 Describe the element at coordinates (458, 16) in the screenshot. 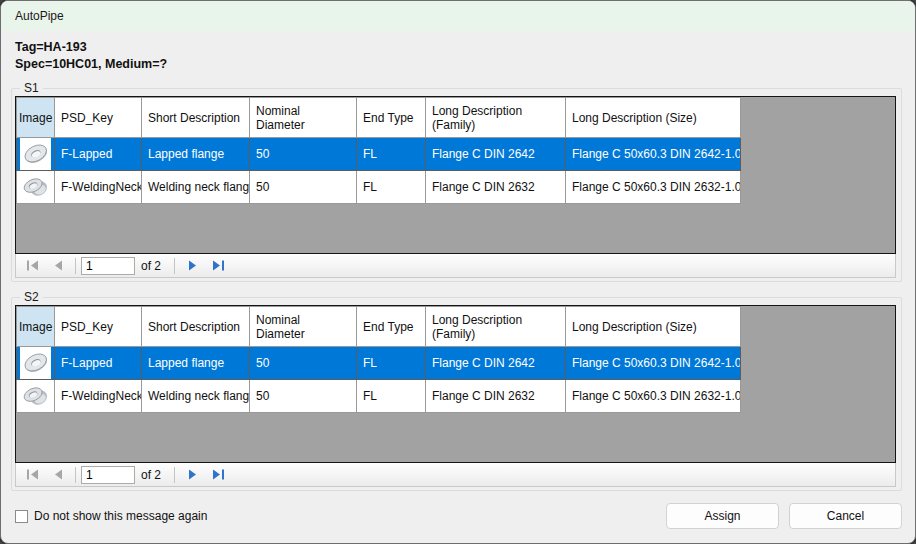

I see `title-bar: AutoPipe` at that location.